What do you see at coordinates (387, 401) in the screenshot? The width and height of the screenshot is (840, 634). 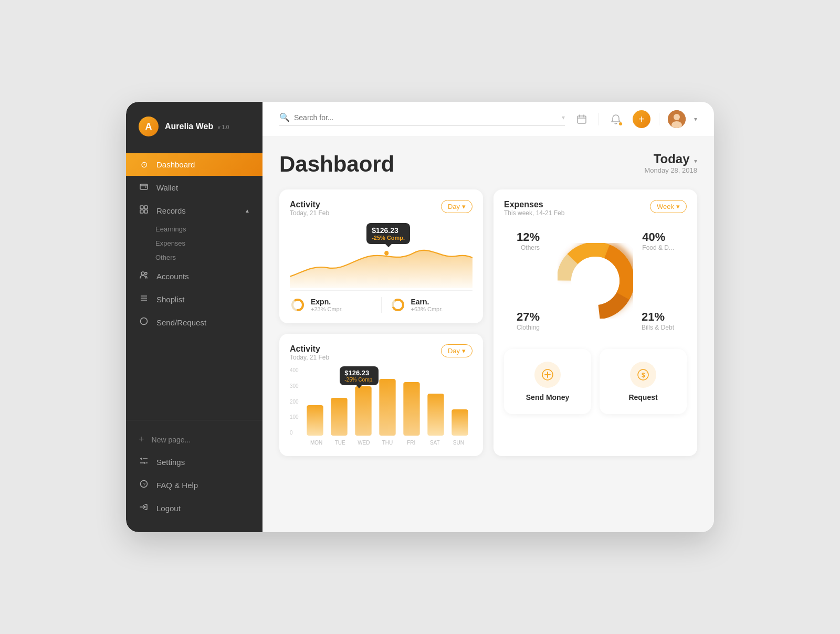 I see `bar-chart-svg` at bounding box center [387, 401].